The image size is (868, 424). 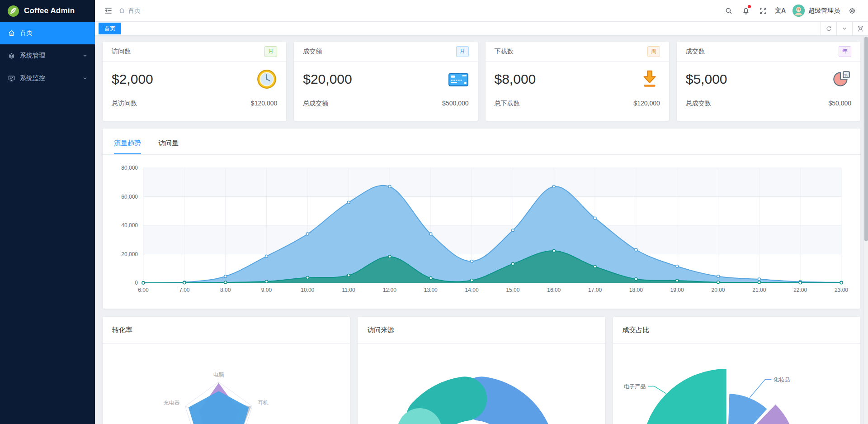 What do you see at coordinates (504, 52) in the screenshot?
I see `stat-card-title: 下载数` at bounding box center [504, 52].